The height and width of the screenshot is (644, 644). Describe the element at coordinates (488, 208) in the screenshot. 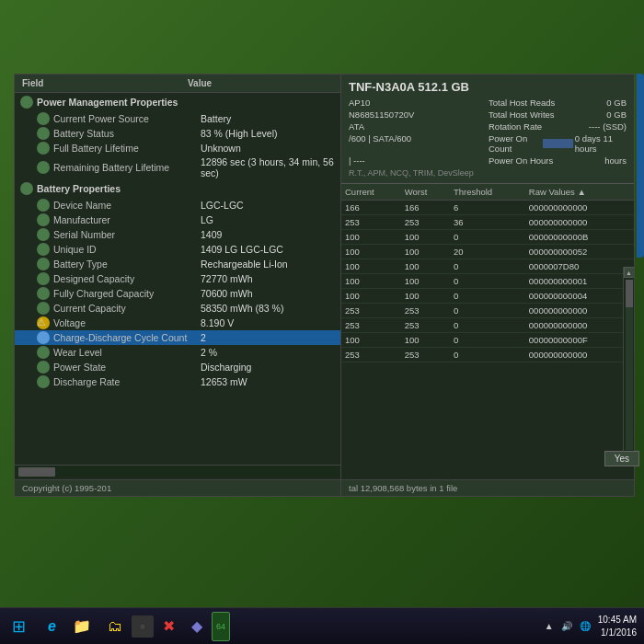

I see `smart-table-row: 166 166 6 000000000000` at that location.